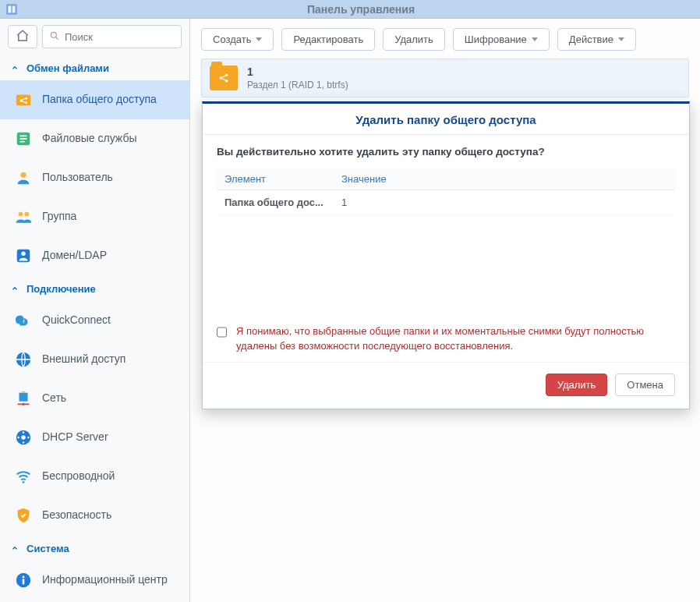 This screenshot has height=602, width=700. What do you see at coordinates (23, 515) in the screenshot?
I see `shield-icon` at bounding box center [23, 515].